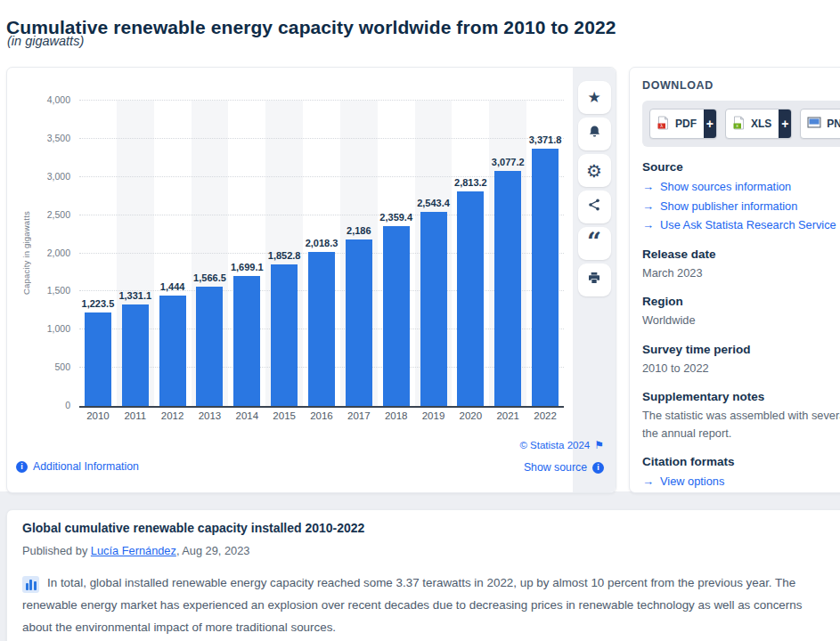  I want to click on sidebar-link: →Show sources information, so click(741, 187).